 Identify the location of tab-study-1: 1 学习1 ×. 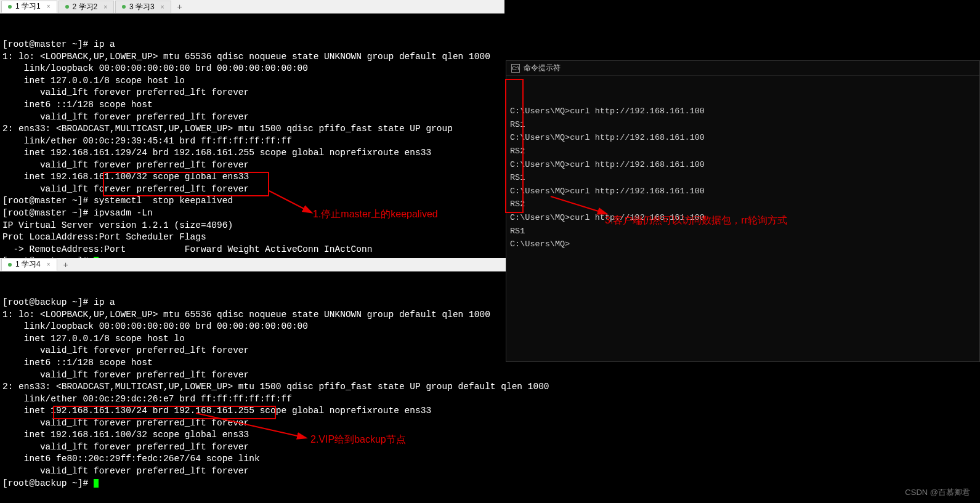
(30, 7).